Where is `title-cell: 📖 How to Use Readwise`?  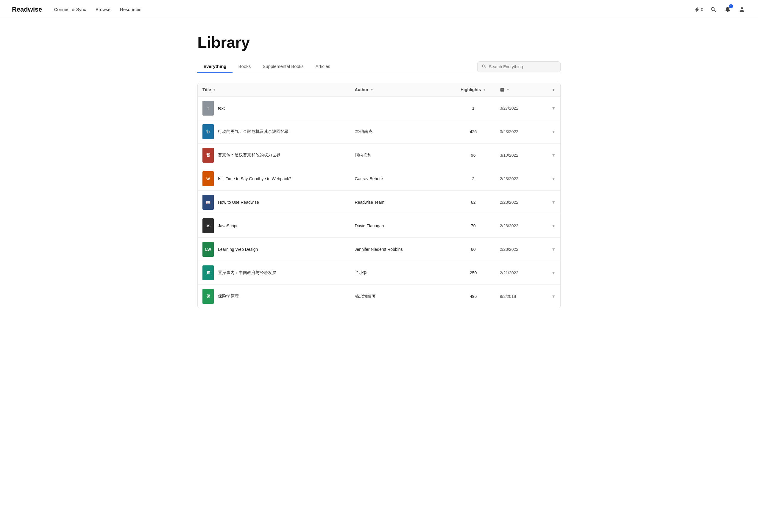
title-cell: 📖 How to Use Readwise is located at coordinates (274, 202).